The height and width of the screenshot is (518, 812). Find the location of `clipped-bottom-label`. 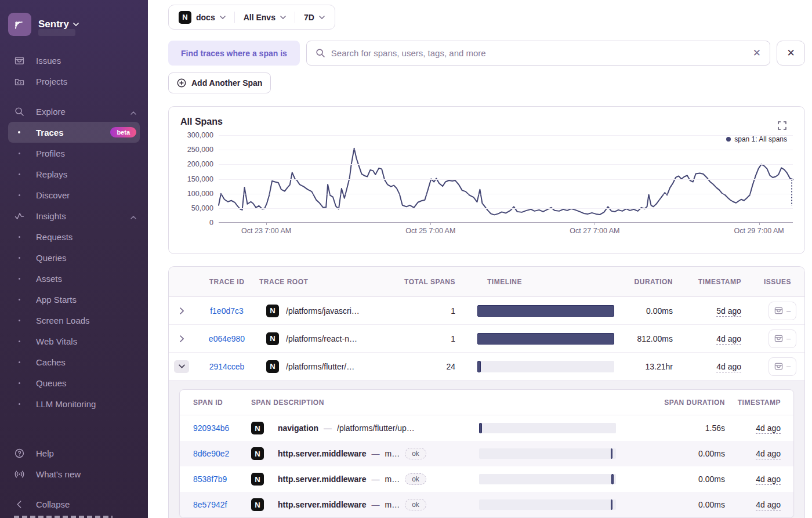

clipped-bottom-label is located at coordinates (63, 517).